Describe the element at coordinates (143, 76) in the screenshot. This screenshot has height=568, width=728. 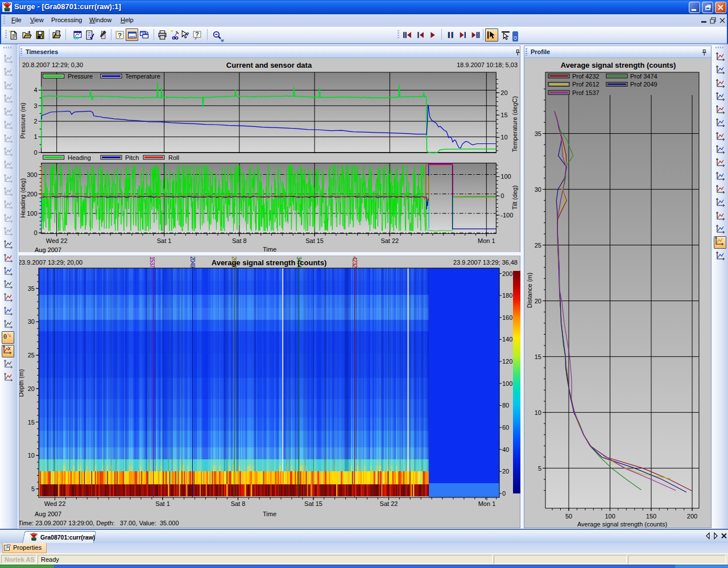
I see `svg-text: Temperature` at that location.